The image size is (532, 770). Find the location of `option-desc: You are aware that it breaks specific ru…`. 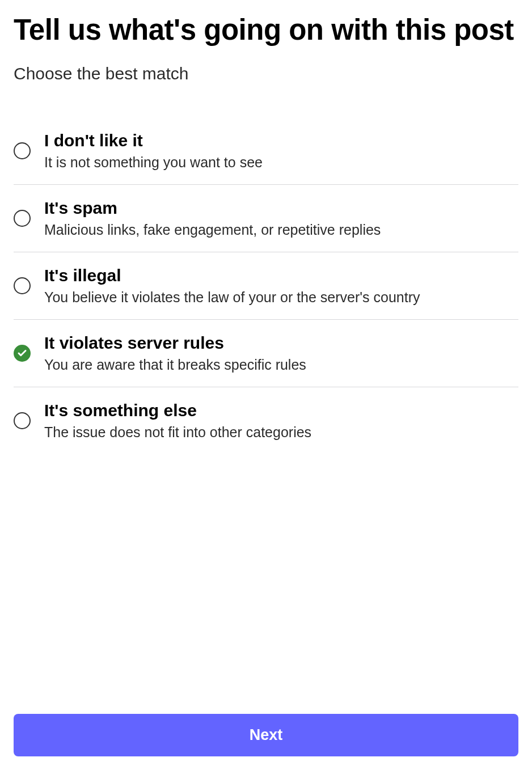

option-desc: You are aware that it breaks specific ru… is located at coordinates (281, 365).